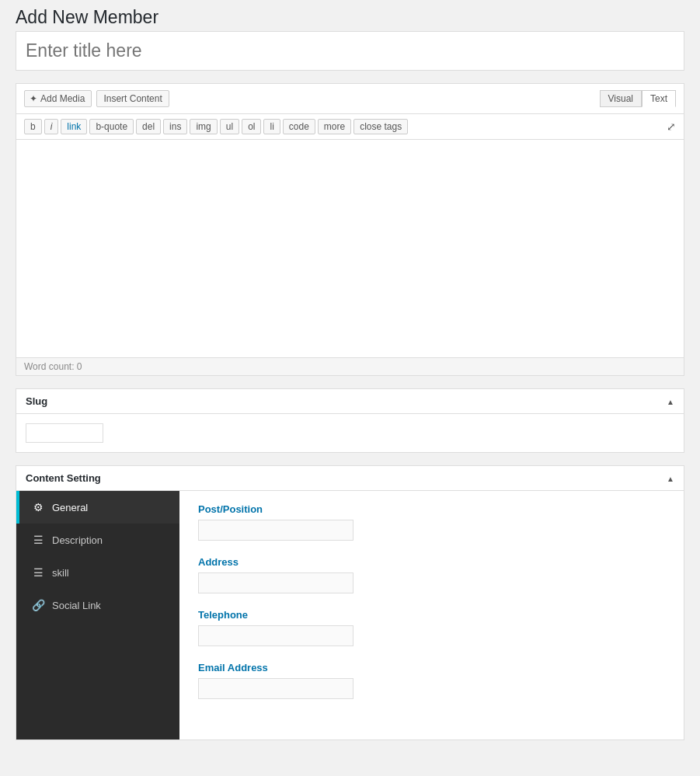 This screenshot has width=700, height=776. I want to click on add-media-button: ✦ Add Media, so click(57, 99).